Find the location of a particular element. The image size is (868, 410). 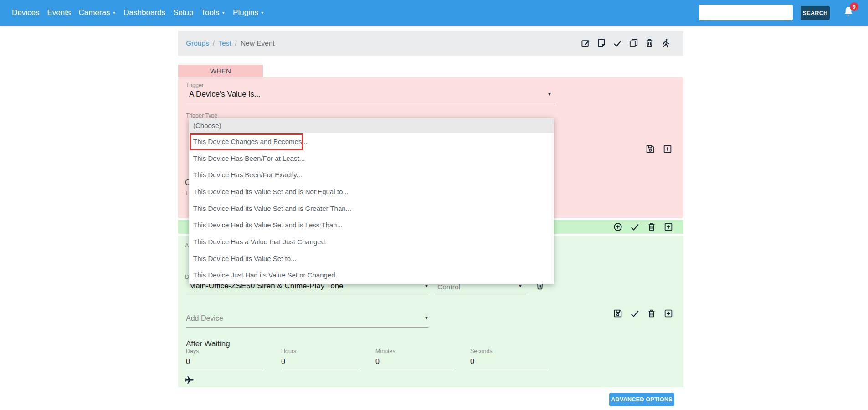

edit-icon is located at coordinates (586, 43).